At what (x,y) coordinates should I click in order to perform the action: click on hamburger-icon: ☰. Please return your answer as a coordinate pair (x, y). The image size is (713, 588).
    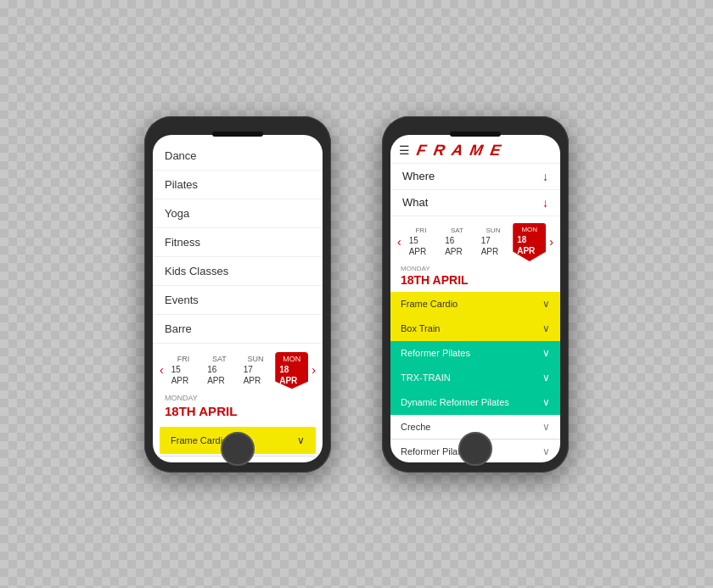
    Looking at the image, I should click on (404, 150).